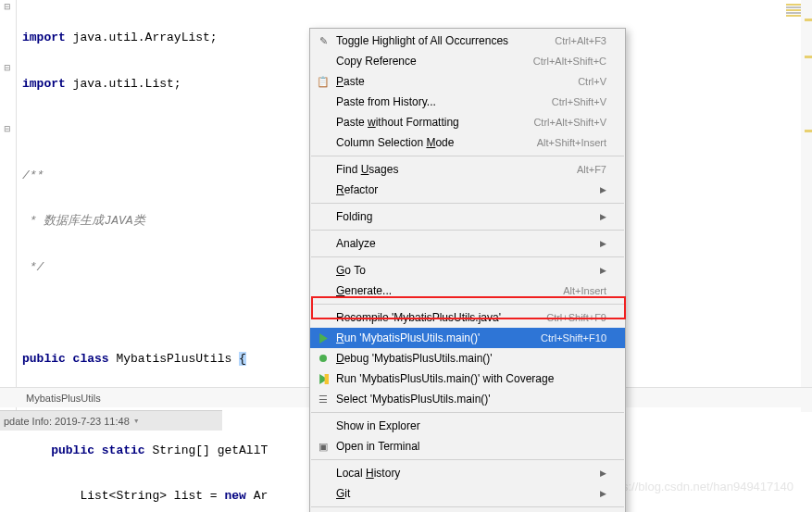 The width and height of the screenshot is (812, 512). What do you see at coordinates (468, 122) in the screenshot?
I see `menu-paste-plain: Paste without FormattingCtrl+Alt+Shift+V` at bounding box center [468, 122].